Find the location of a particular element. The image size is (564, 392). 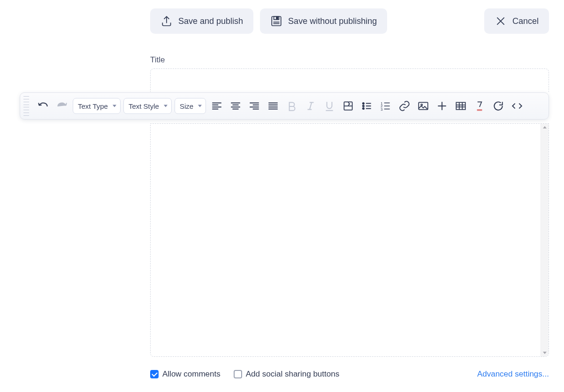

footer-options: Allow comments Add social sharing button… is located at coordinates (350, 374).